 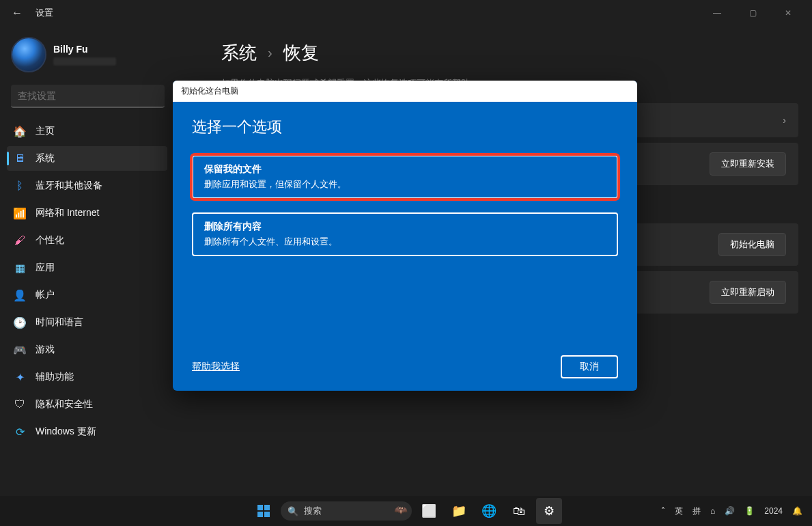 I want to click on breadcrumb: 系统 › 恢复, so click(x=509, y=53).